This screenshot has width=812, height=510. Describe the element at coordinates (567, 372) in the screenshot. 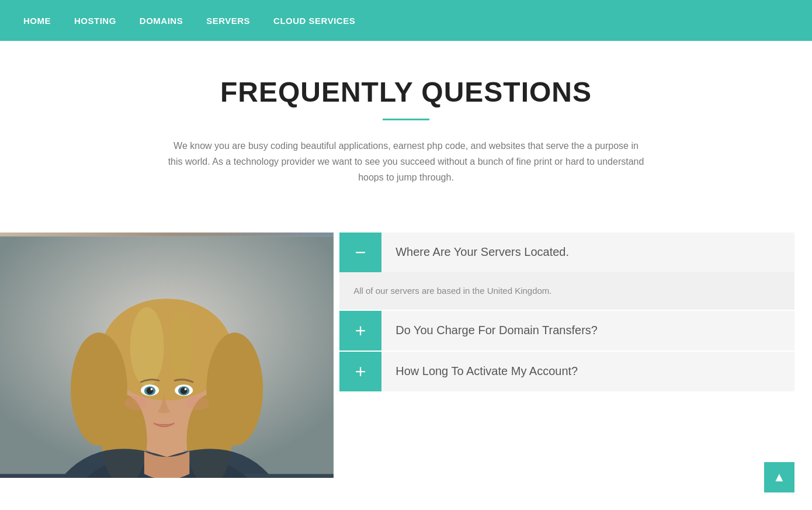

I see `faq-header-3: +How Long To Activate My Account?` at that location.